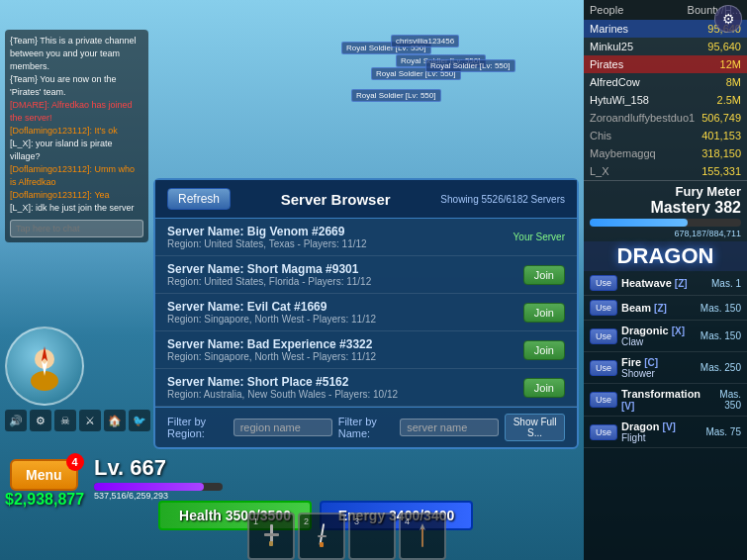  I want to click on refresh-button: Refresh, so click(199, 199).